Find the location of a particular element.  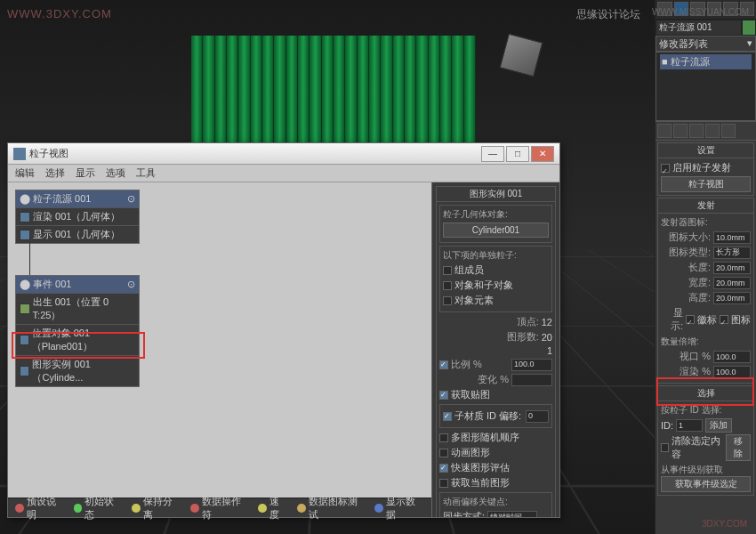

remove-mod-icon is located at coordinates (712, 131).